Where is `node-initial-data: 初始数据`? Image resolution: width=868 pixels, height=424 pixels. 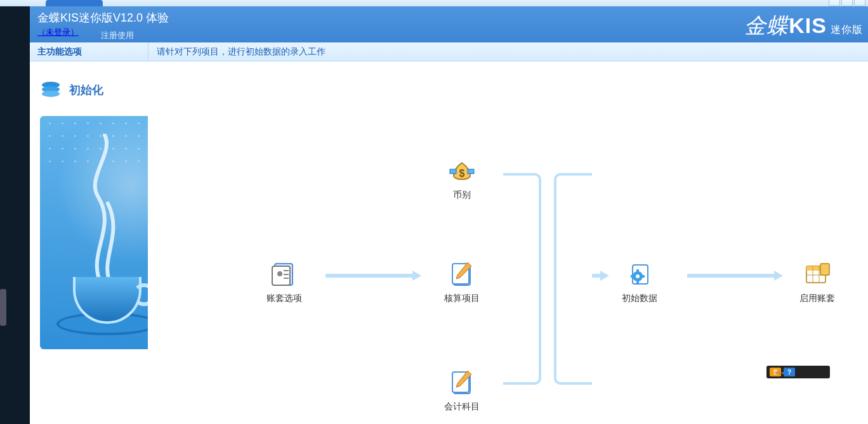
node-initial-data: 初始数据 is located at coordinates (640, 283).